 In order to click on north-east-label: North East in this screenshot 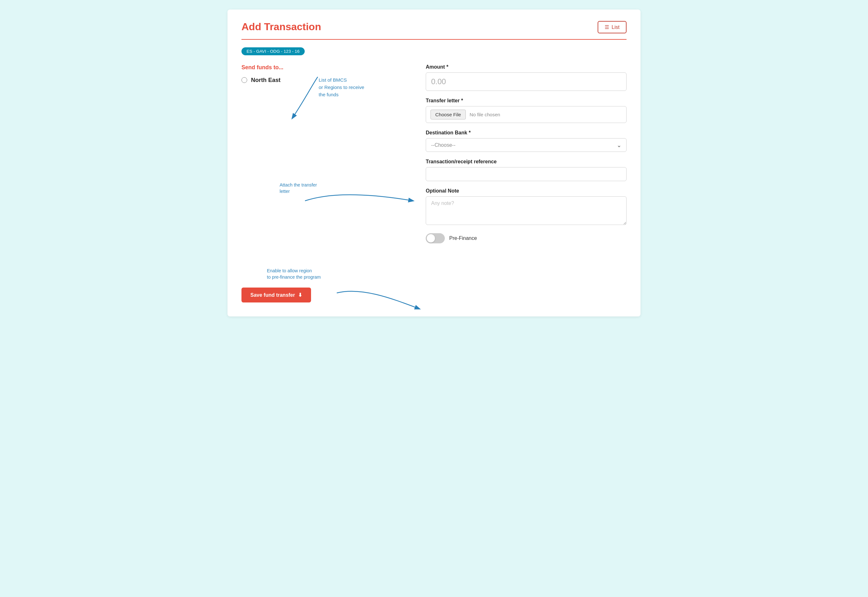, I will do `click(266, 80)`.